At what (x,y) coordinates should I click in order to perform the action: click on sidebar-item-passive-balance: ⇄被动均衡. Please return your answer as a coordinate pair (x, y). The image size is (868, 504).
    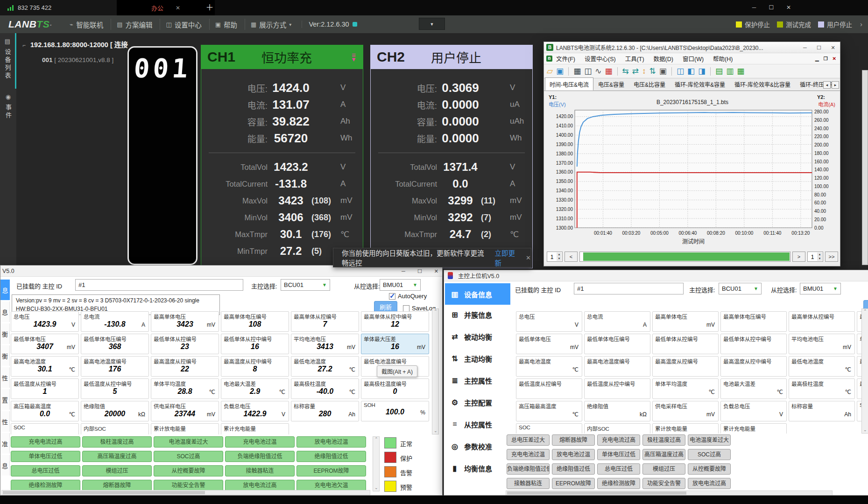
    Looking at the image, I should click on (478, 336).